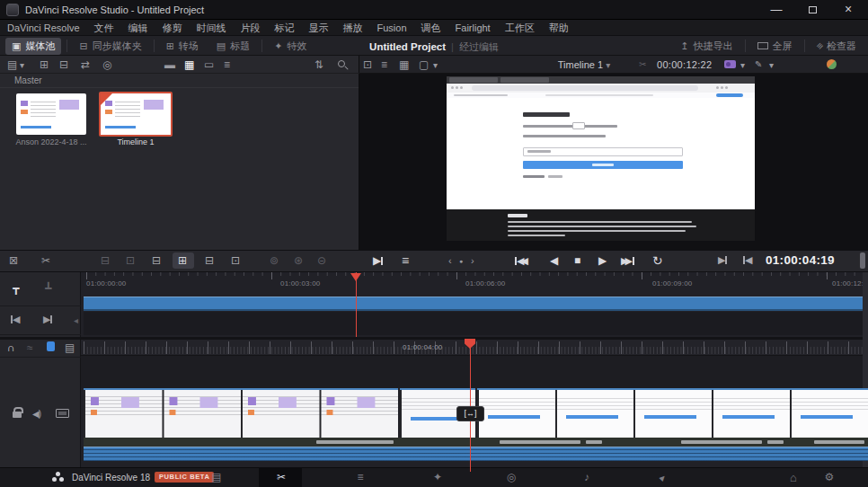  Describe the element at coordinates (182, 47) in the screenshot. I see `transitions-button: ⊞ 转场` at that location.